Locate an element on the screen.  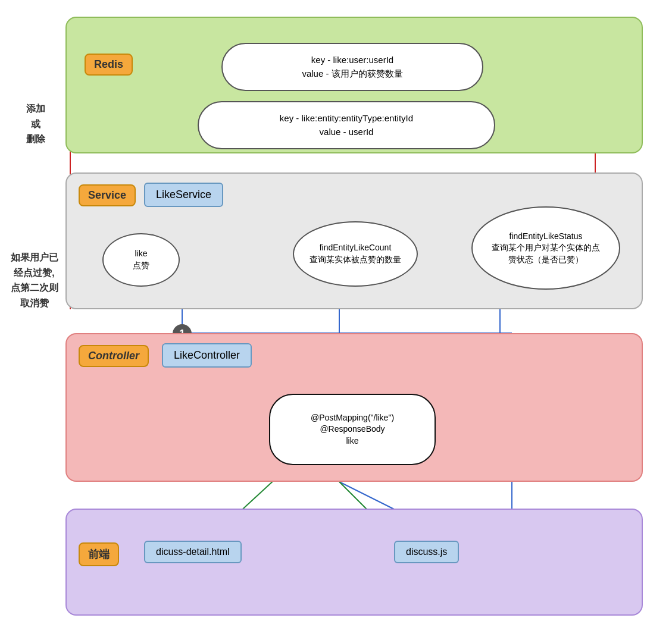
redis-cloud-2: key - like:entity:entityType:entityId va… is located at coordinates (346, 125).